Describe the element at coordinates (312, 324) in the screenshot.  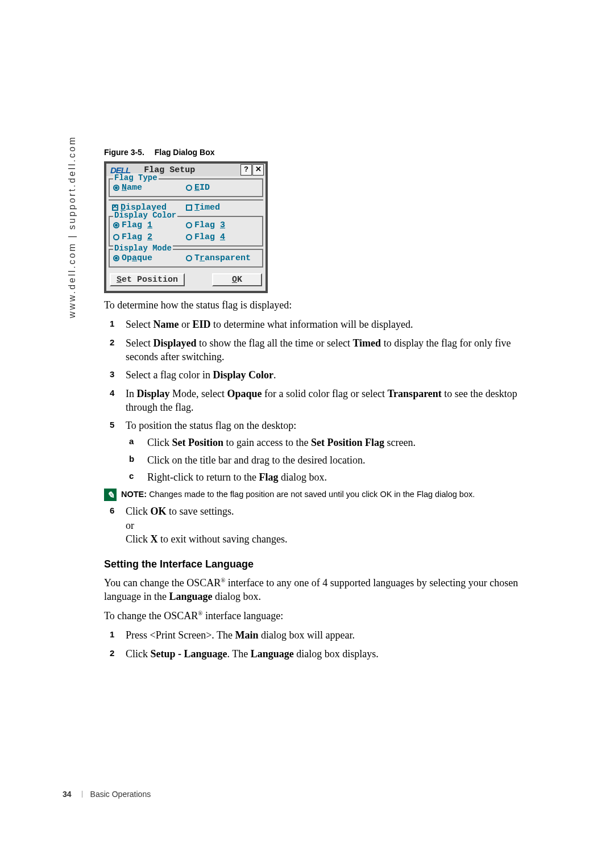
I see `step-1: Select Name or EID to determine what inf…` at that location.